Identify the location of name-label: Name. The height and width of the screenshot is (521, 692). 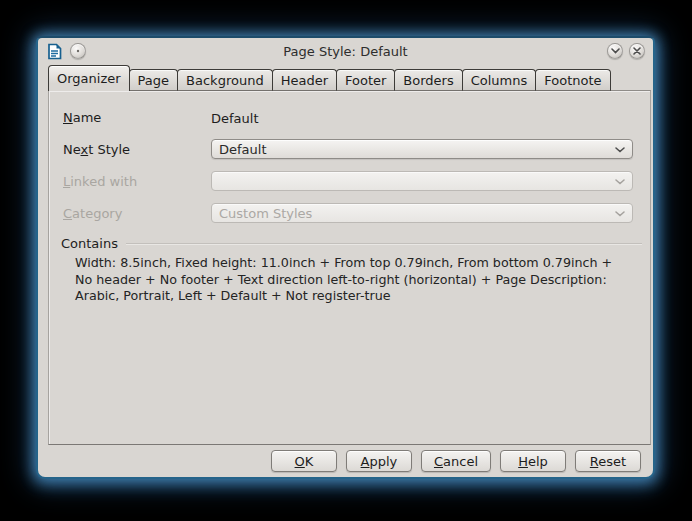
(137, 118).